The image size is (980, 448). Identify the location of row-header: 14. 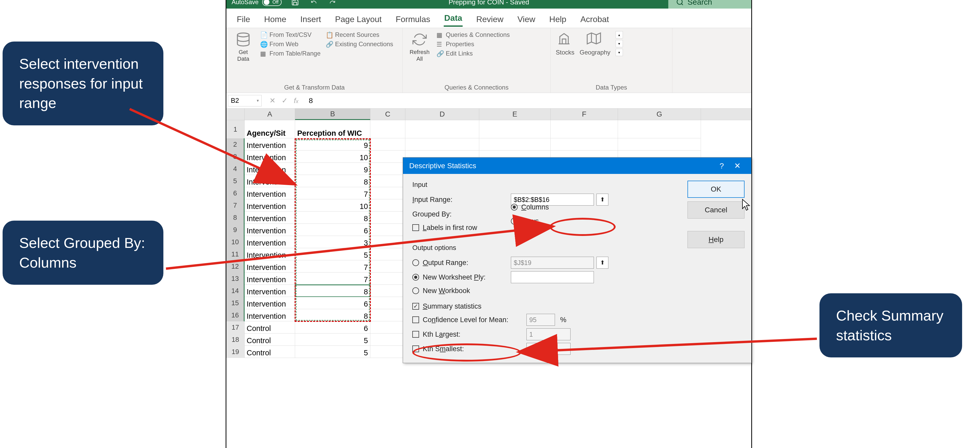
(235, 291).